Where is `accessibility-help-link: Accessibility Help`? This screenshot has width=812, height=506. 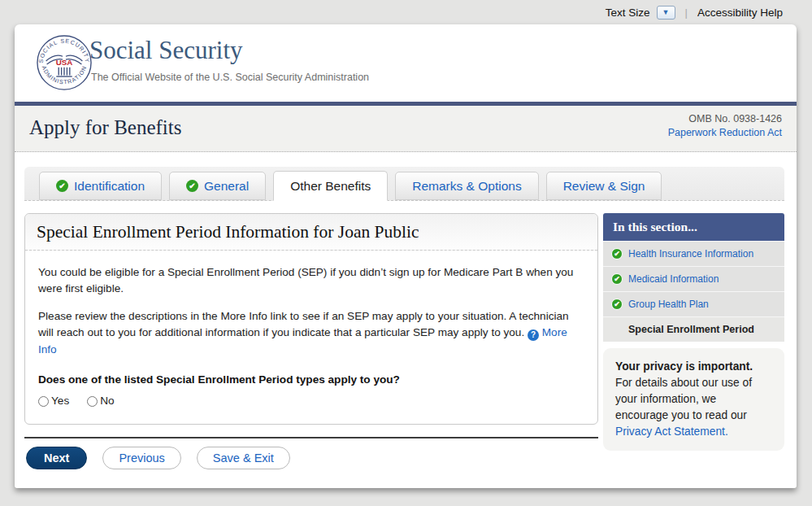
accessibility-help-link: Accessibility Help is located at coordinates (740, 13).